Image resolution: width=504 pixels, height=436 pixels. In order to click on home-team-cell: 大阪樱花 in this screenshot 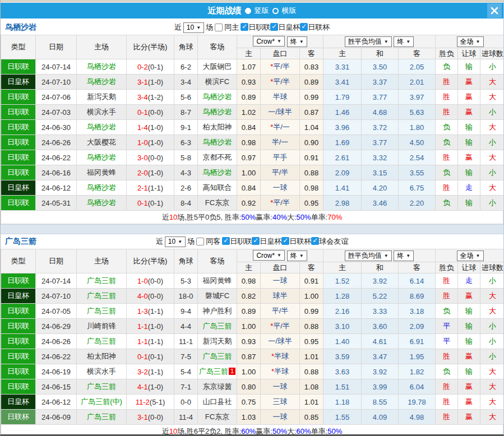, I will do `click(102, 142)`.